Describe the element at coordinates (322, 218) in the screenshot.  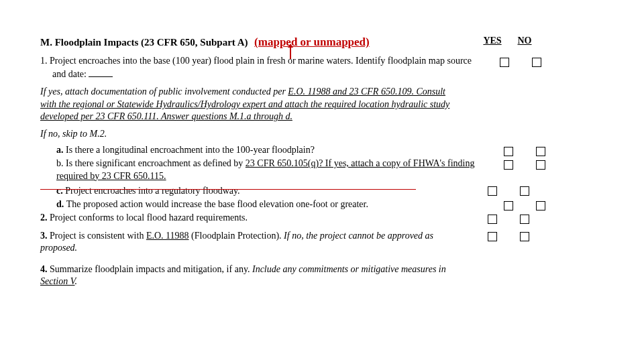
I see `question-2: 2. Project conforms to local flood hazar…` at that location.